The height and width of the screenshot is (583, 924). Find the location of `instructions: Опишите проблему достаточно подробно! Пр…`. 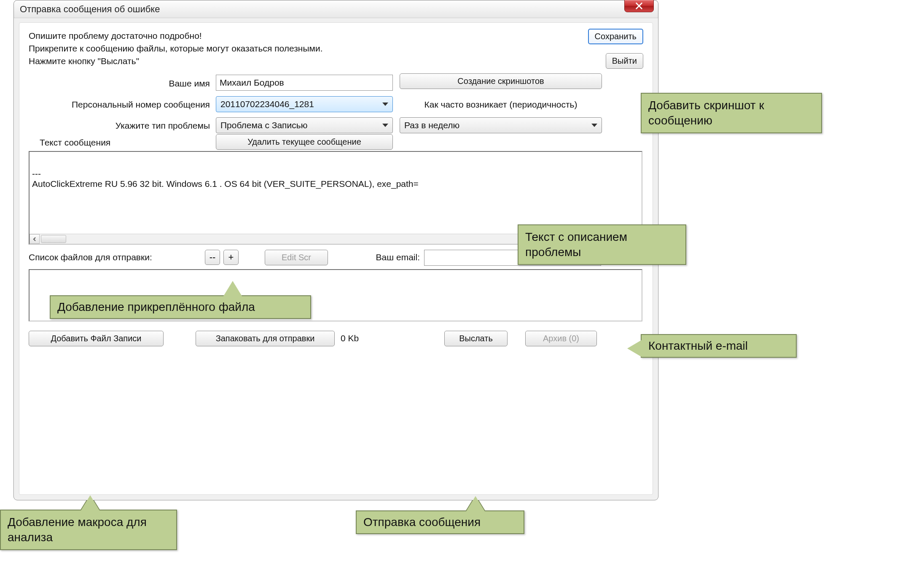

instructions: Опишите проблему достаточно подробно! Пр… is located at coordinates (176, 49).